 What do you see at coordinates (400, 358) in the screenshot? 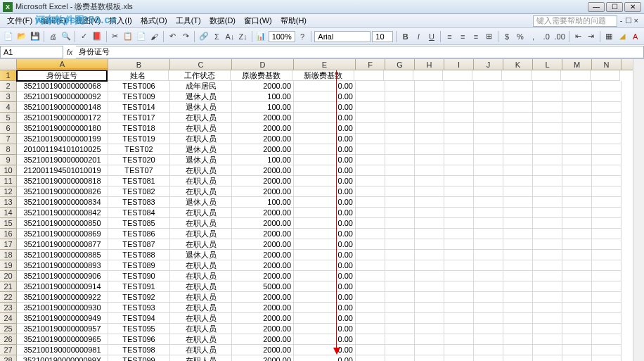
I see `cell-28-G` at bounding box center [400, 358].